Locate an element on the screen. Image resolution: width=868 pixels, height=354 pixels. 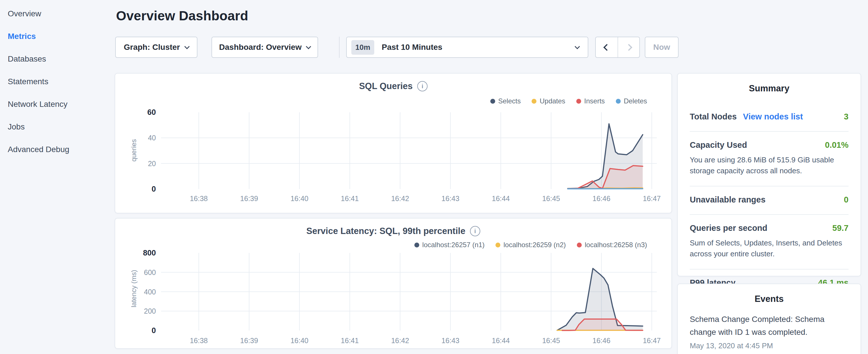
legend-item: Selects is located at coordinates (505, 101).